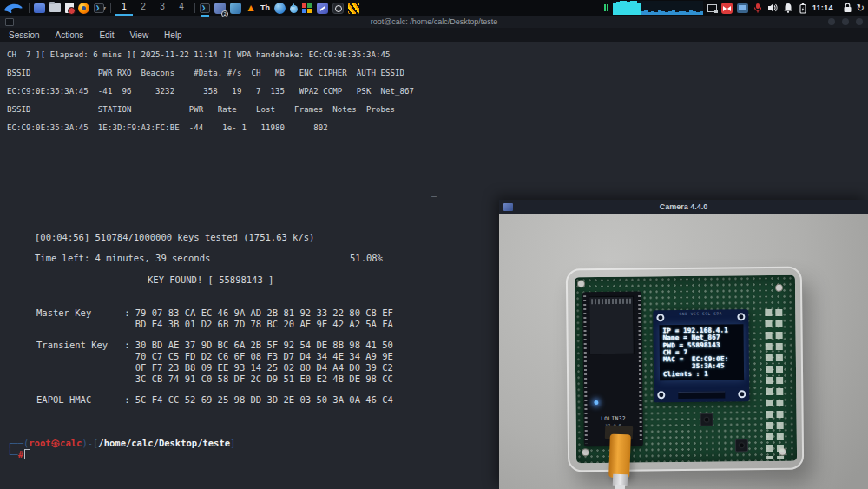 The image size is (868, 489). I want to click on power-menu-icon: ↻, so click(861, 8).